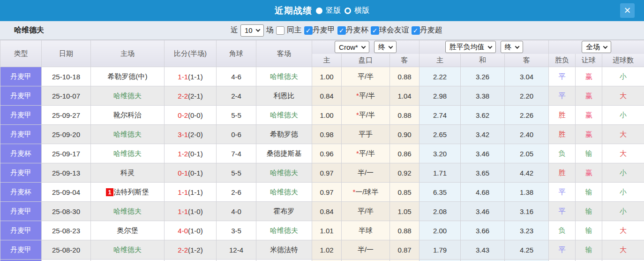 The height and width of the screenshot is (261, 644). What do you see at coordinates (416, 31) in the screenshot?
I see `league-checkbox-3: ✓` at bounding box center [416, 31].